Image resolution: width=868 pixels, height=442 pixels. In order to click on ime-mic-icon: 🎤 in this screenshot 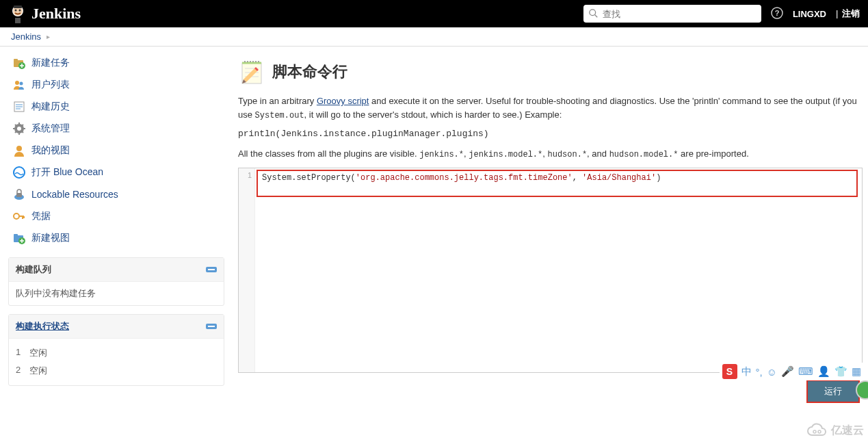, I will do `click(788, 372)`.